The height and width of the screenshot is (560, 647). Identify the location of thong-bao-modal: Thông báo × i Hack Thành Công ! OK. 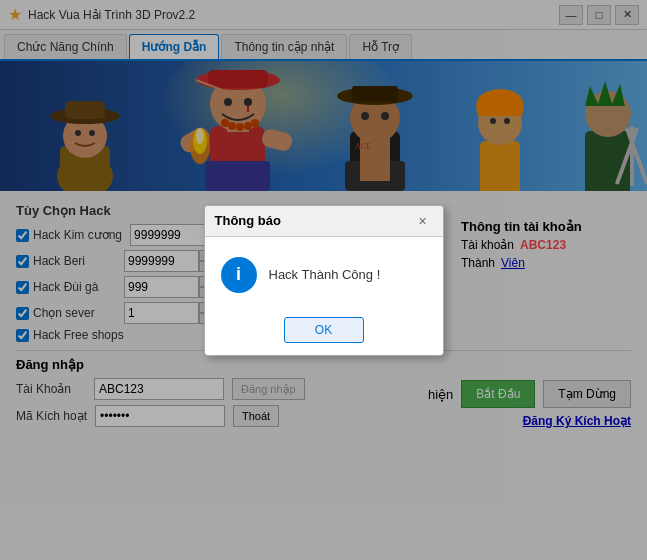
(324, 280).